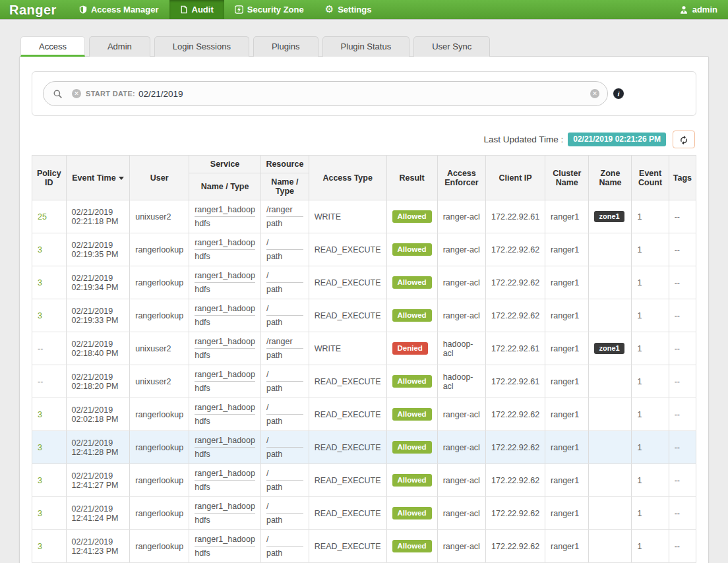 This screenshot has height=563, width=728. Describe the element at coordinates (58, 94) in the screenshot. I see `search-icon` at that location.